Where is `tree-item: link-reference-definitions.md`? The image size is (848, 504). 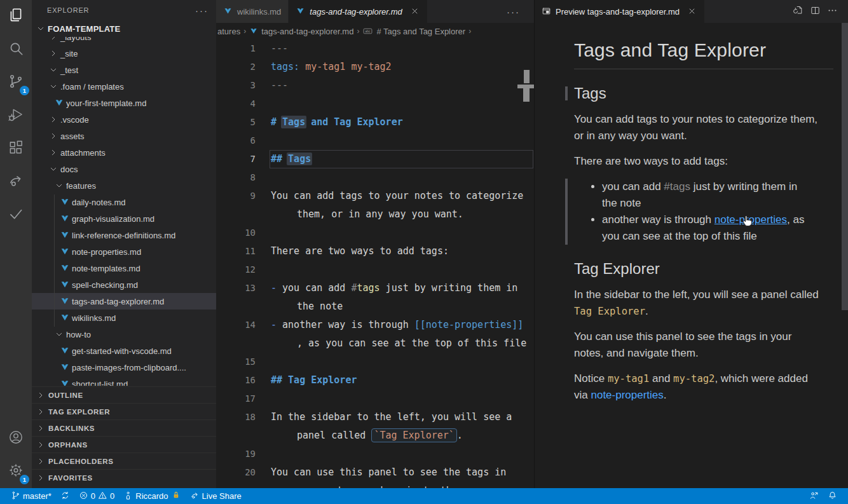 tree-item: link-reference-definitions.md is located at coordinates (124, 235).